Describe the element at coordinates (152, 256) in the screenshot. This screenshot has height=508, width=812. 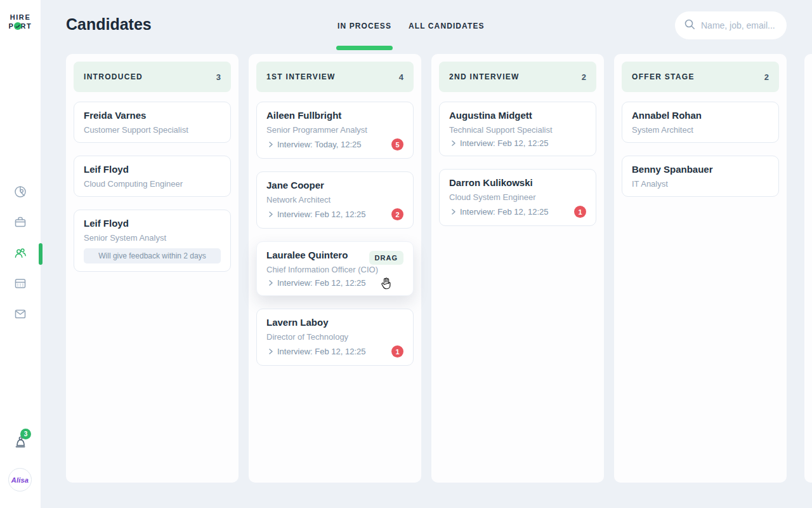
I see `feedback-banner: Will give feedback within 2 days` at that location.